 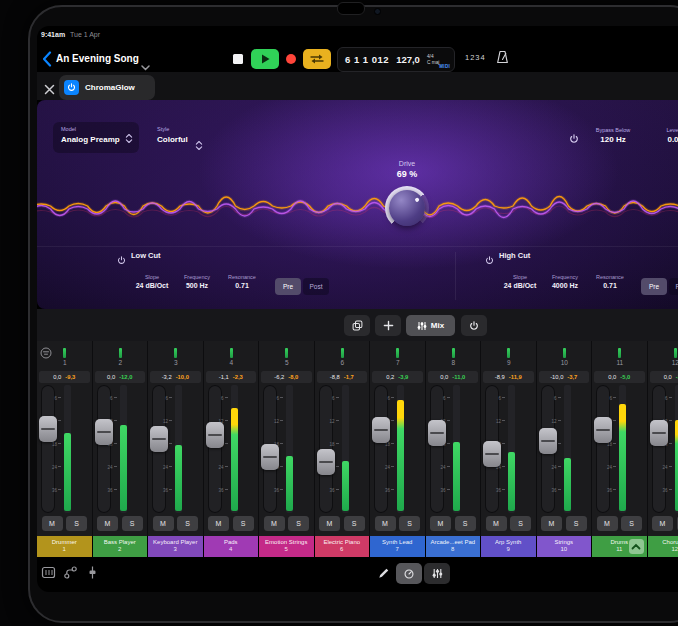 I want to click on close-plugin-button, so click(x=50, y=90).